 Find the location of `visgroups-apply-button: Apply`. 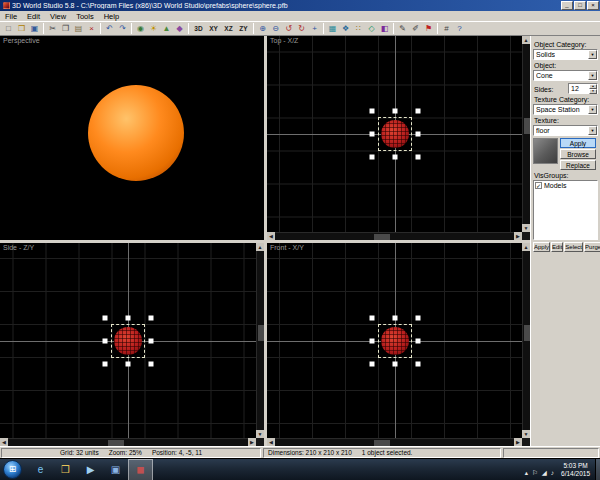

visgroups-apply-button: Apply is located at coordinates (542, 247).